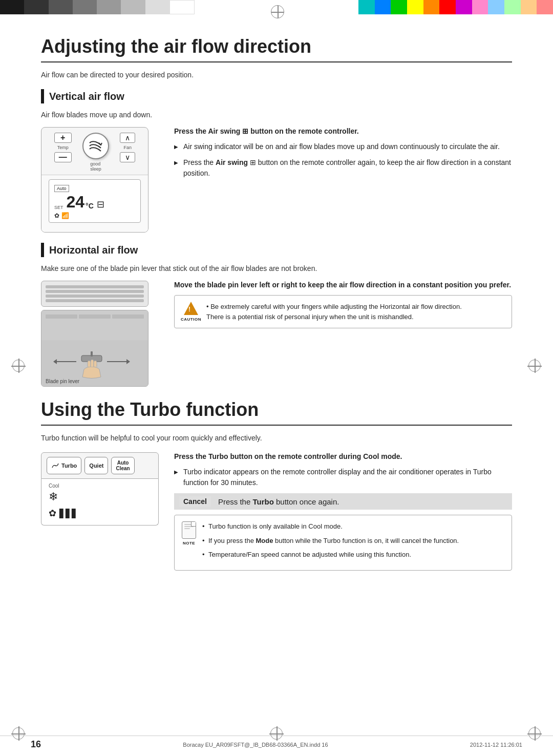 This screenshot has height=756, width=553. Describe the element at coordinates (18, 733) in the screenshot. I see `bottom-left-compass` at that location.